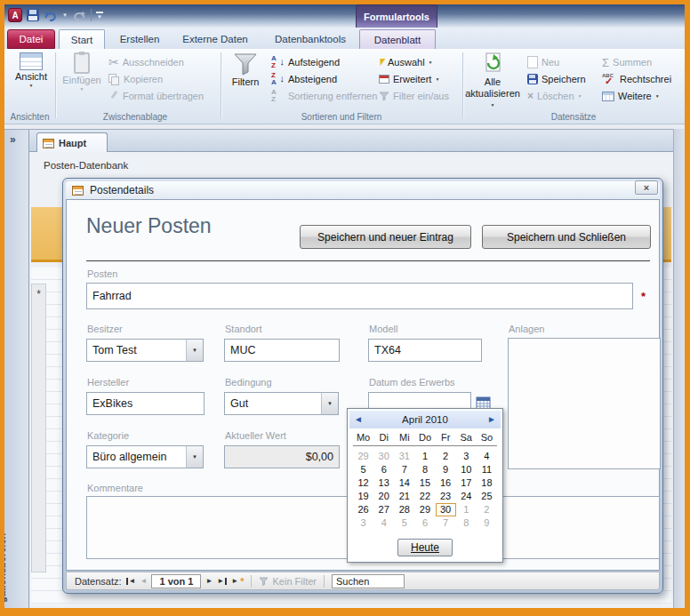 This screenshot has width=690, height=616. What do you see at coordinates (363, 469) in the screenshot?
I see `calendar-day: 5` at bounding box center [363, 469].